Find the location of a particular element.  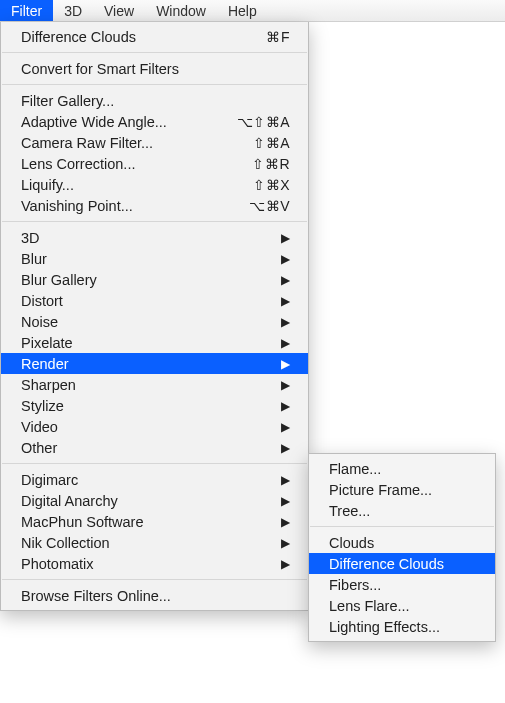

menu-item-label: Distort is located at coordinates (145, 301).